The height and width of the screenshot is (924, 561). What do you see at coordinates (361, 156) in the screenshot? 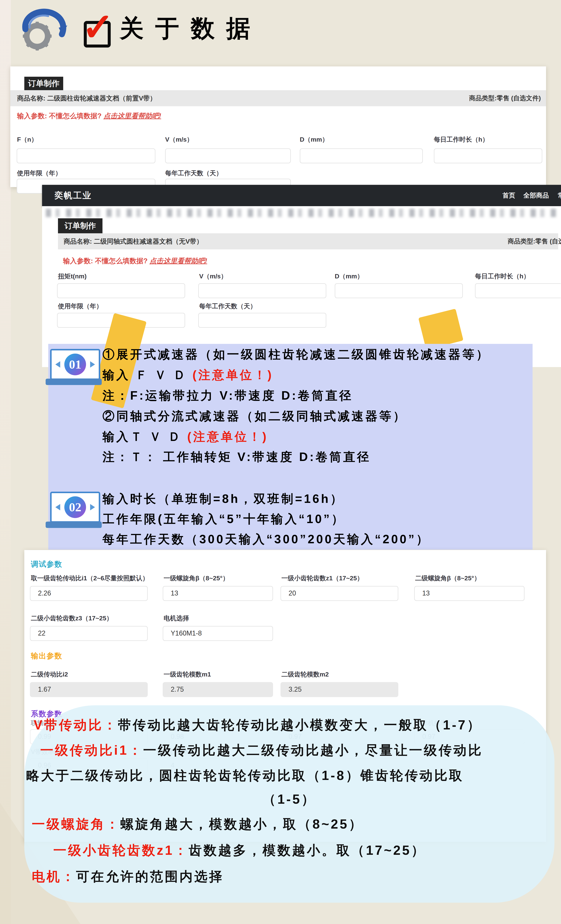
I see `form1-input-D` at bounding box center [361, 156].